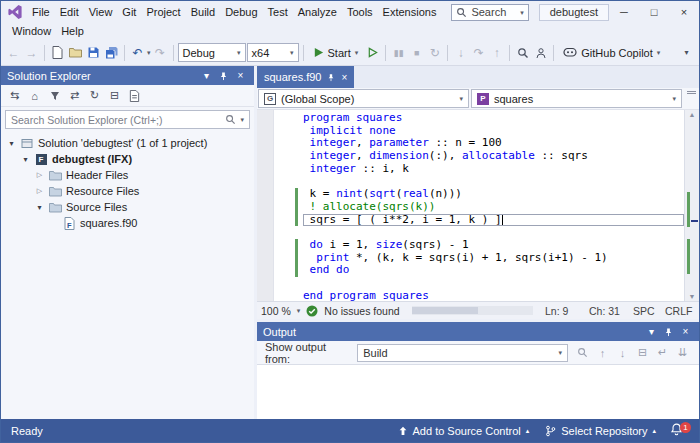  I want to click on scroll-down-icon: ▼, so click(692, 296).